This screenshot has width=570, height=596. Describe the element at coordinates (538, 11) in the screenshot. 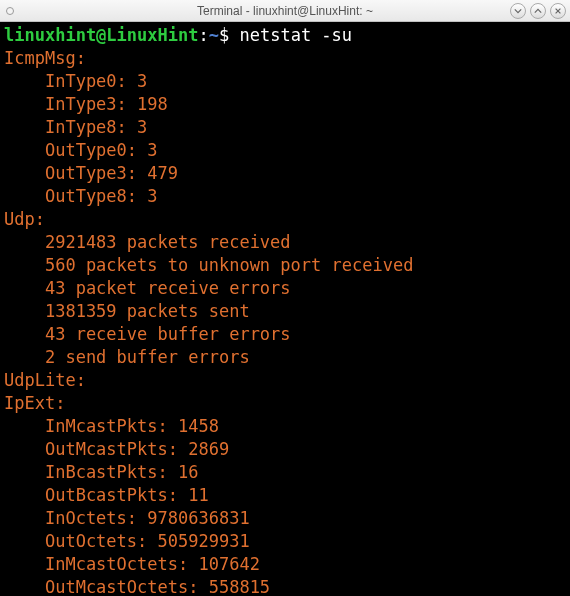

I see `maximize-button` at that location.